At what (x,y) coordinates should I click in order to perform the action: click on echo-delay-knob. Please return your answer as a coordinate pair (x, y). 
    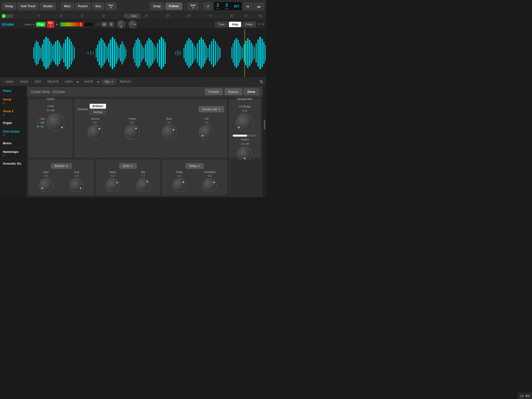
    Looking at the image, I should click on (113, 185).